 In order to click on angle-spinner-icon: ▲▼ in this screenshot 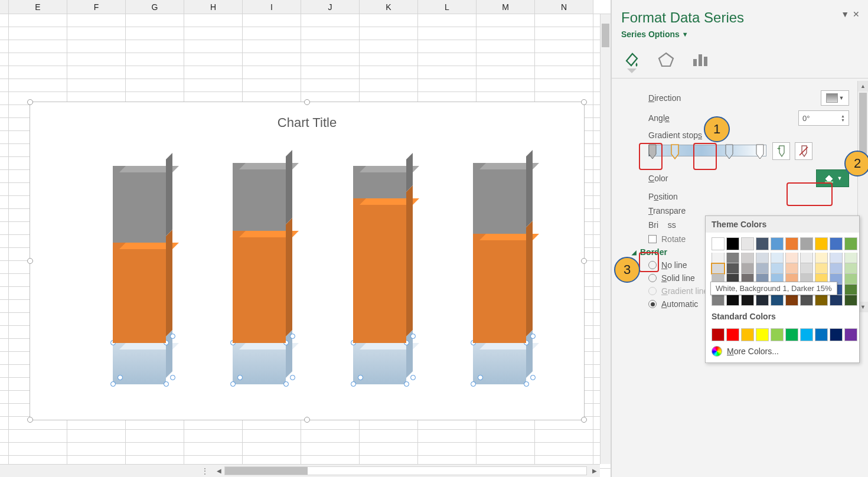, I will do `click(843, 118)`.